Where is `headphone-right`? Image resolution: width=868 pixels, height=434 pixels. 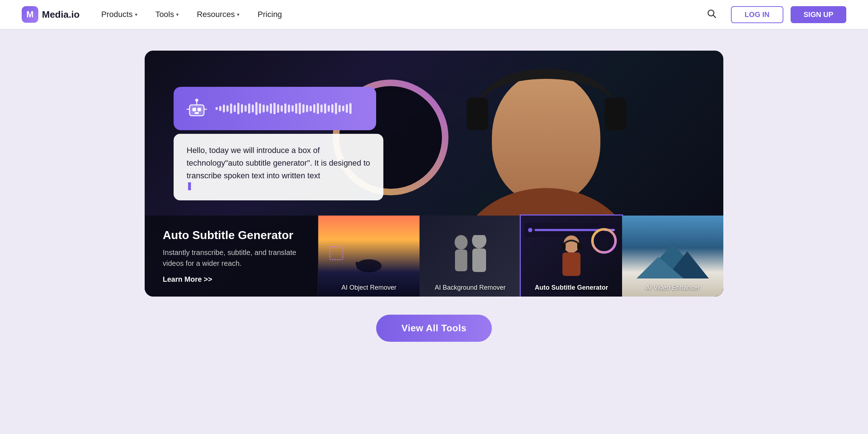
headphone-right is located at coordinates (616, 114).